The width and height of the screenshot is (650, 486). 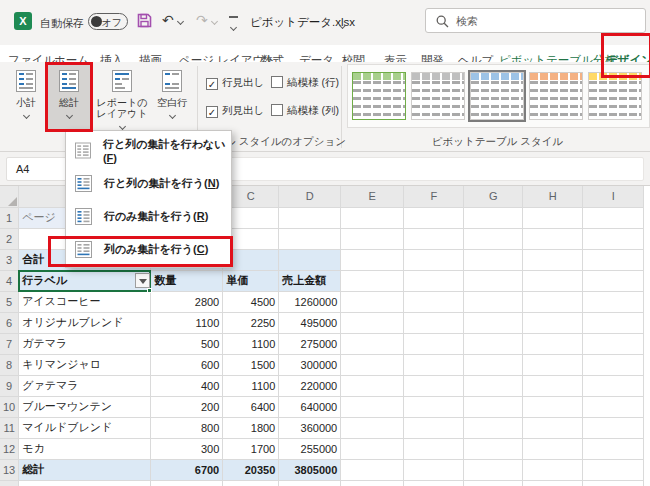 What do you see at coordinates (69, 81) in the screenshot?
I see `grand-totals-icon` at bounding box center [69, 81].